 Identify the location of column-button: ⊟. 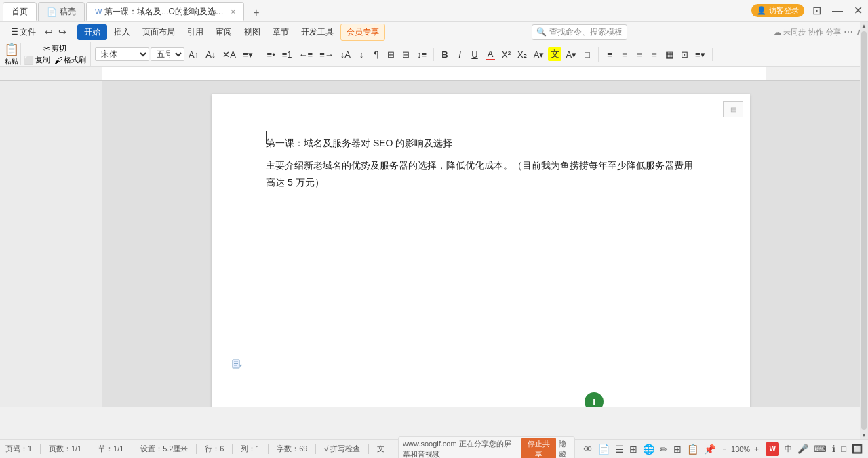
(406, 54).